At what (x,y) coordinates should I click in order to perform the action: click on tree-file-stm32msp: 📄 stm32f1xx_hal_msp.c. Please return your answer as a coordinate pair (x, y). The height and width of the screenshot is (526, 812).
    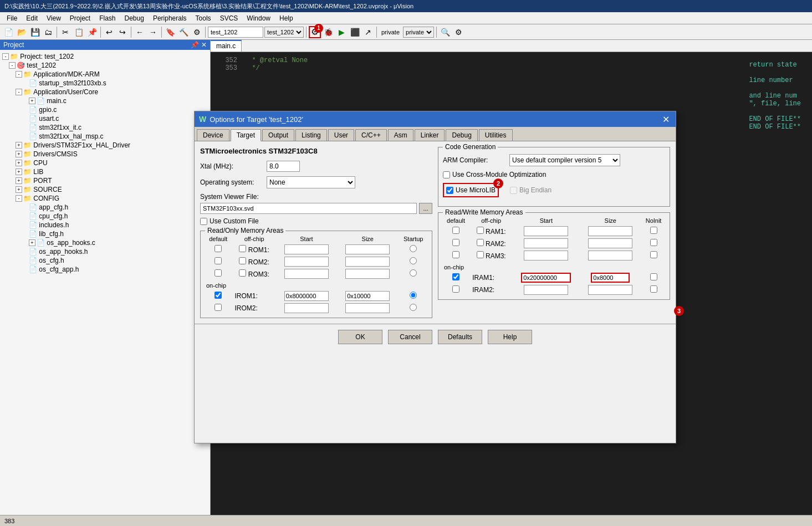
    Looking at the image, I should click on (105, 136).